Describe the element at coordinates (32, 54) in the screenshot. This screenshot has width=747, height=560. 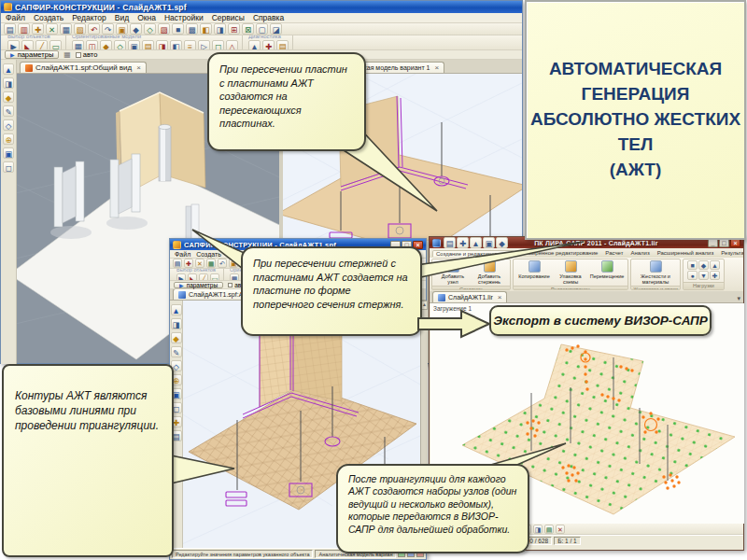
I see `parameters-button: ▶параметры` at that location.